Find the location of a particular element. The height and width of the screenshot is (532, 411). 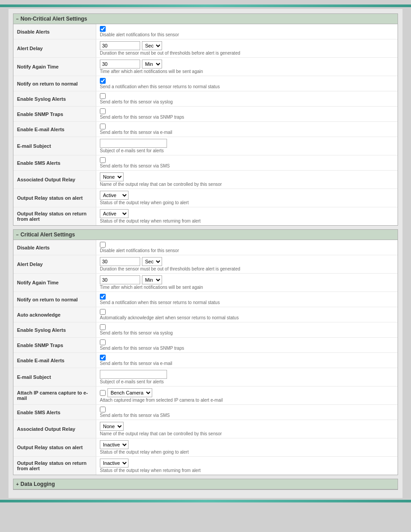

critical-header: − Critical Alert Settings is located at coordinates (206, 235).